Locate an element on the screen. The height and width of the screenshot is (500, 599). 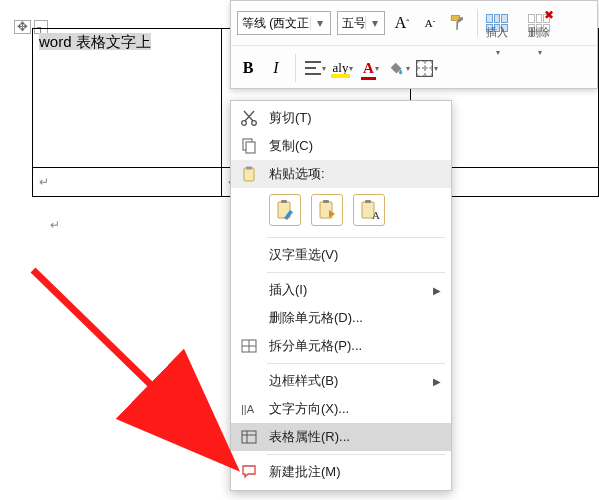
menu-cut: 剪切(T) is located at coordinates (341, 118).